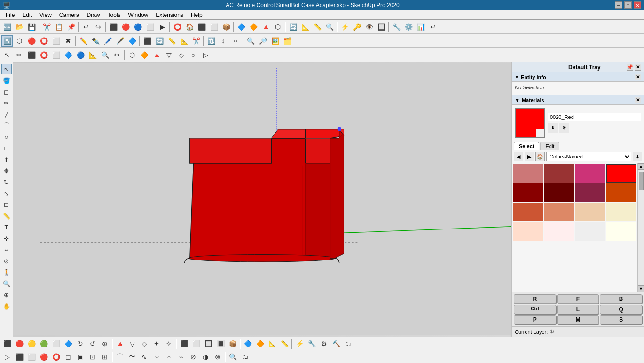 This screenshot has height=363, width=644. Describe the element at coordinates (7, 126) in the screenshot. I see `arc-btn: ⌒` at that location.